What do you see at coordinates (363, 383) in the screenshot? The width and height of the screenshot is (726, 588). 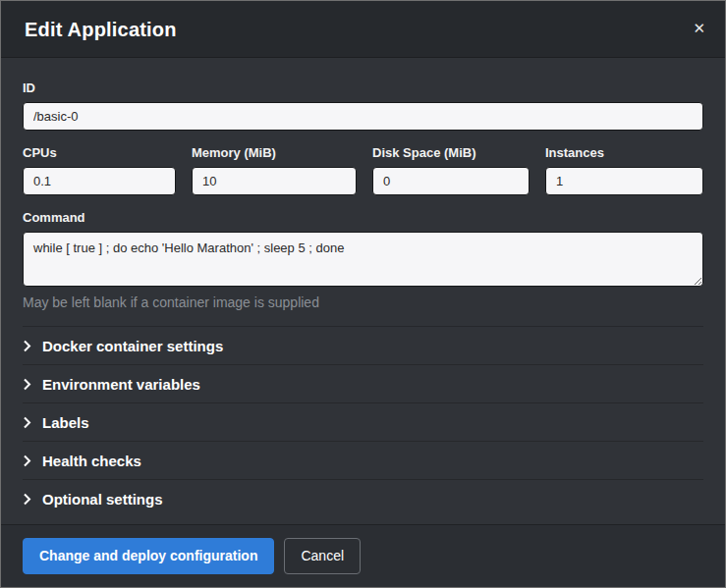 I see `section-environment-variables: Environment variables` at bounding box center [363, 383].